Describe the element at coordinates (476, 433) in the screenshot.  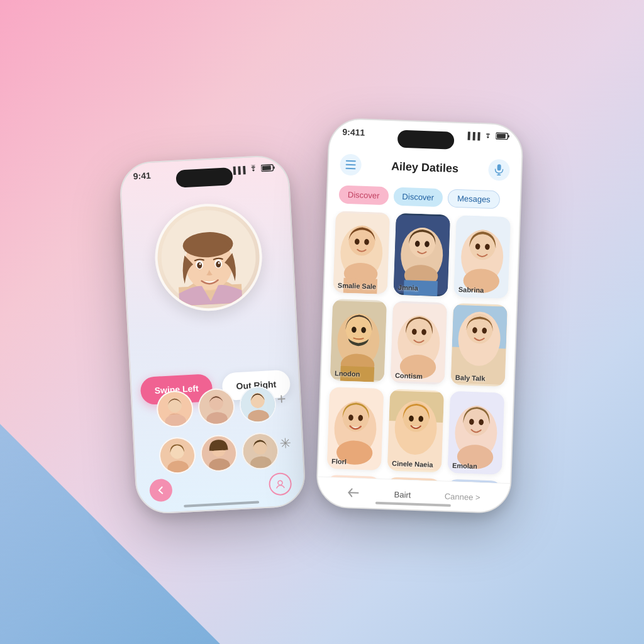
I see `profile-card-9: Emolan` at that location.